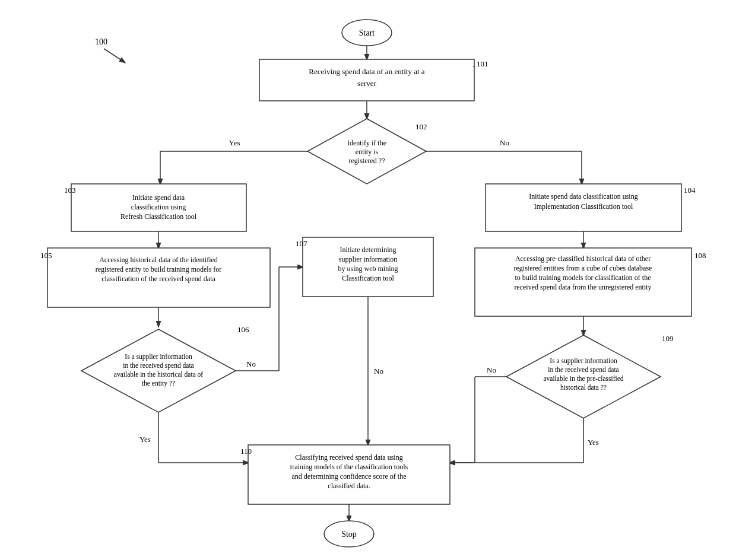  Describe the element at coordinates (251, 364) in the screenshot. I see `no-right-106: No` at that location.